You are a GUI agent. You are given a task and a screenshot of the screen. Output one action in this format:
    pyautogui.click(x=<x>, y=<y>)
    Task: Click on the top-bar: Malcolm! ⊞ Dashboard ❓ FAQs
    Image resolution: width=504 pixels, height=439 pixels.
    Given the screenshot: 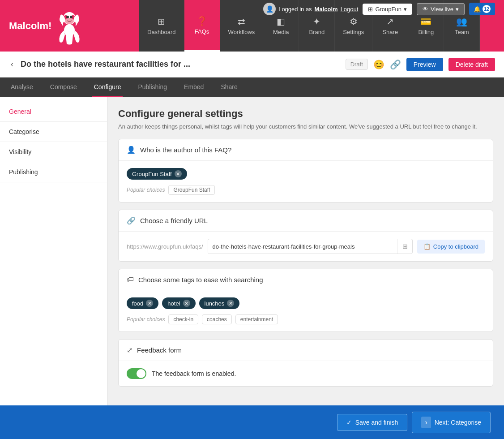 What is the action you would take?
    pyautogui.click(x=252, y=26)
    